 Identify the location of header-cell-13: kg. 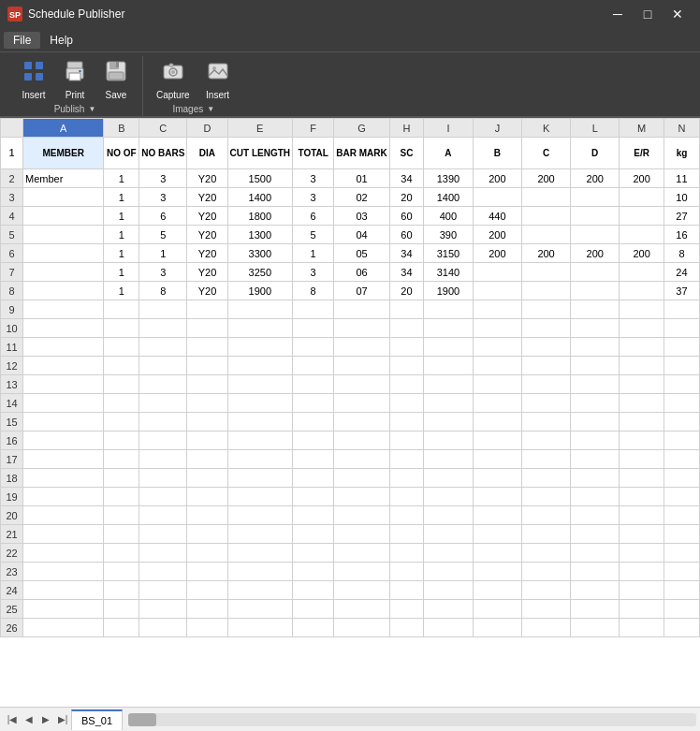
(681, 154).